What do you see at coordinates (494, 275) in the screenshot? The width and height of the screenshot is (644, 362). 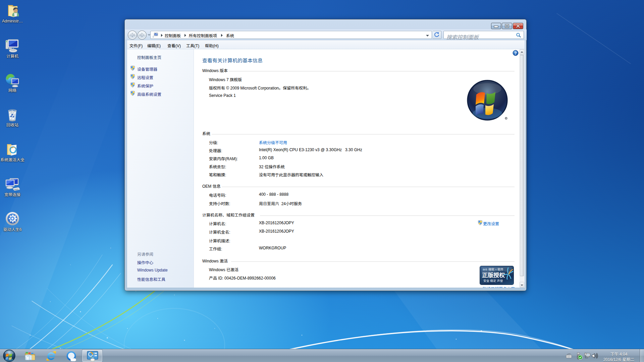 I see `svg-text: 正版授权` at bounding box center [494, 275].